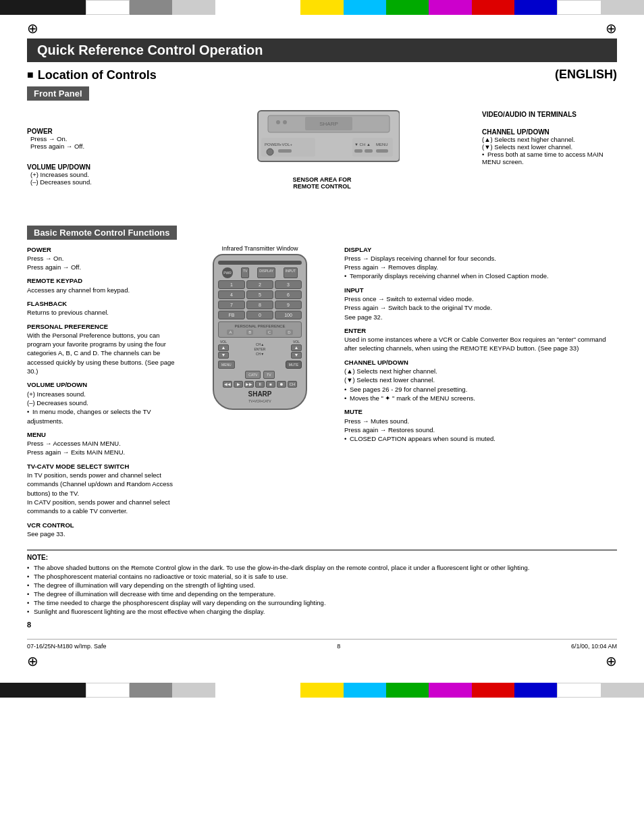 The width and height of the screenshot is (644, 834). I want to click on cb-bottom-magenta, so click(450, 690).